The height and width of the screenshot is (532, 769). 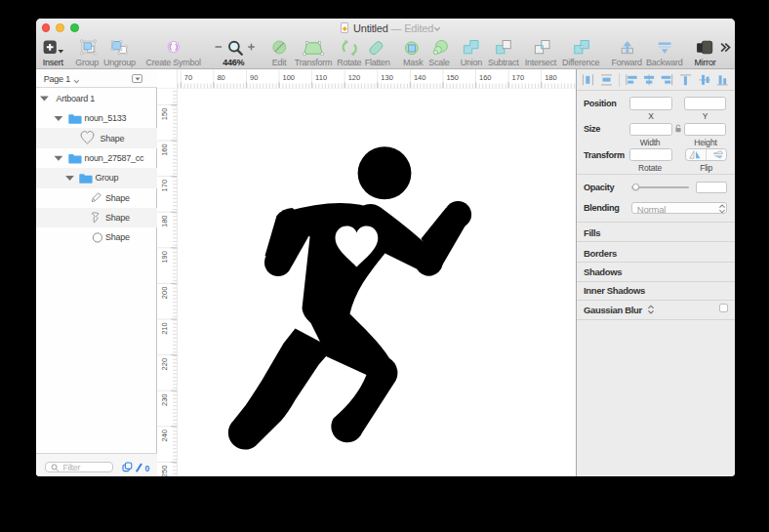 What do you see at coordinates (254, 76) in the screenshot?
I see `svg-text: 90` at bounding box center [254, 76].